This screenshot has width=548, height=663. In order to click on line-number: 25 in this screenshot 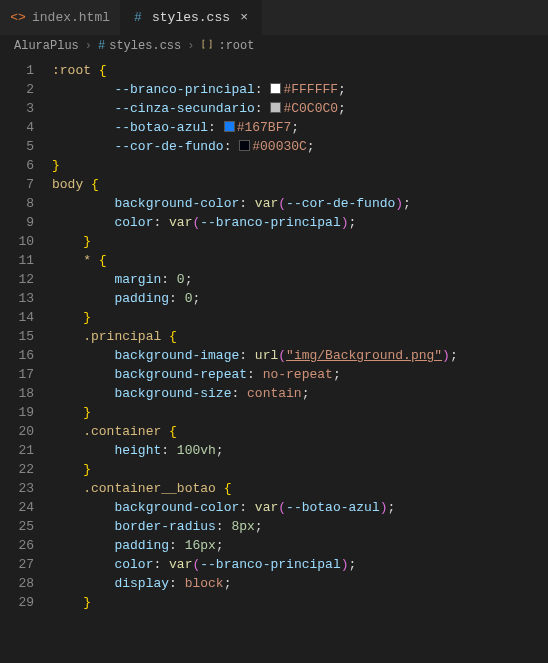, I will do `click(17, 526)`.